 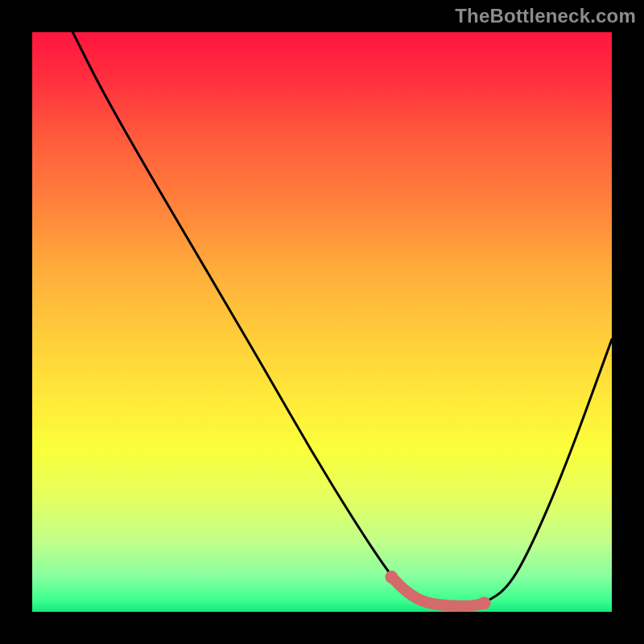 I want to click on optimal-zone-path, so click(x=438, y=592).